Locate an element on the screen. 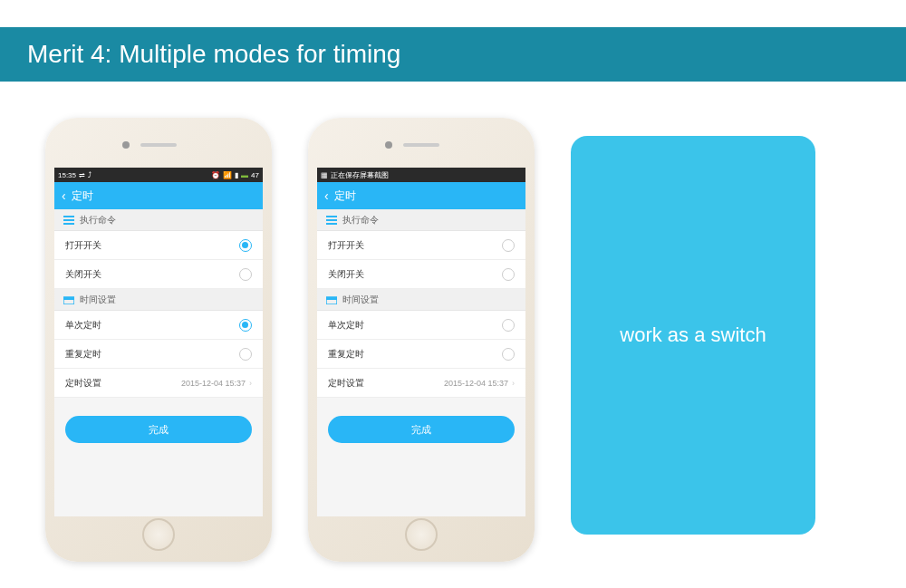  battery-icon: ▬ is located at coordinates (245, 176).